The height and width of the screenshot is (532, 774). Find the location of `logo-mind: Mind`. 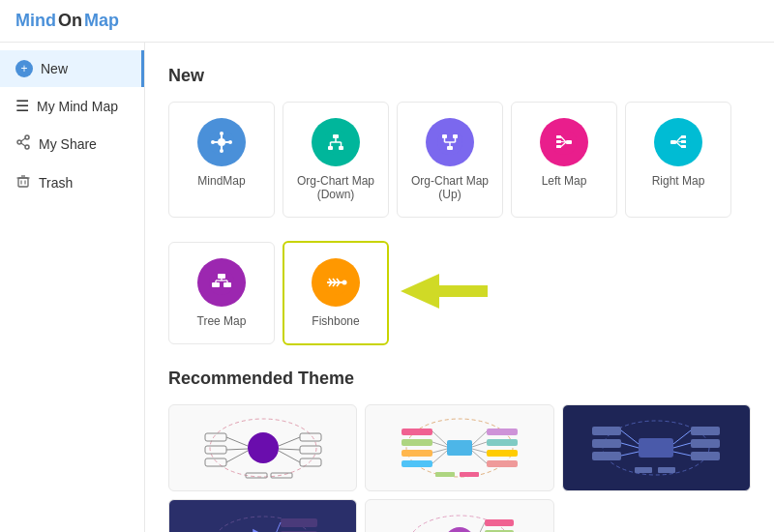

logo-mind: Mind is located at coordinates (36, 21).